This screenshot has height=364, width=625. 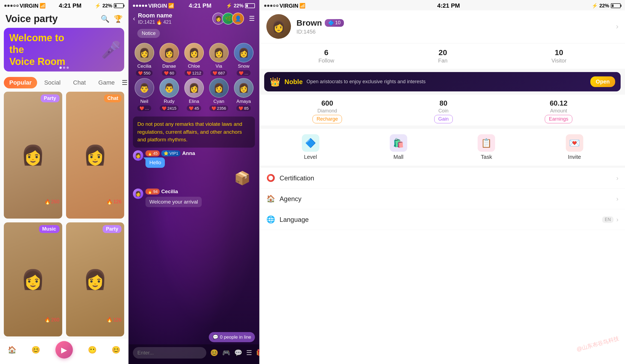 I want to click on status-right-1: ⚡ 22%, so click(x=109, y=6).